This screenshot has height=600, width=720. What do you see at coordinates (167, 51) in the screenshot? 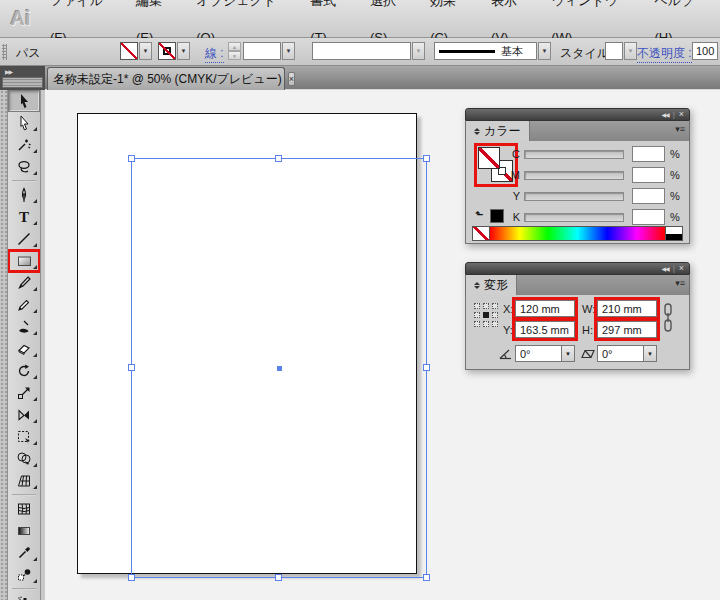
I see `stroke-none-swatch` at bounding box center [167, 51].